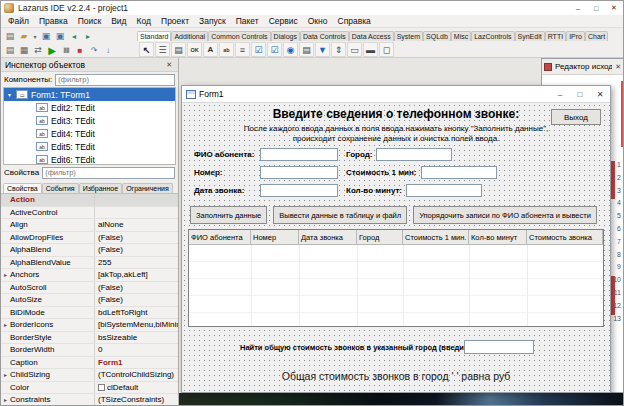 This screenshot has width=624, height=406. What do you see at coordinates (565, 238) in the screenshot?
I see `grid-header-cell: Стоимость звонка` at bounding box center [565, 238].